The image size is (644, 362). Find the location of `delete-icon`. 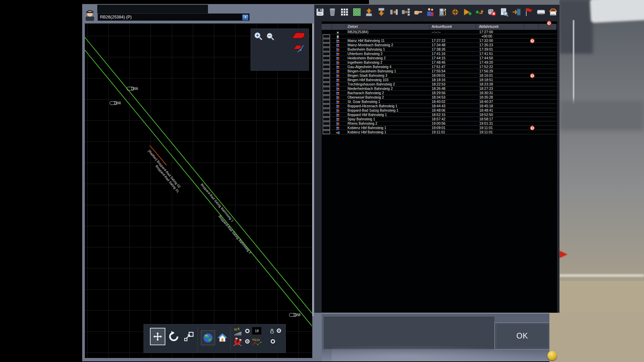

delete-icon is located at coordinates (333, 12).